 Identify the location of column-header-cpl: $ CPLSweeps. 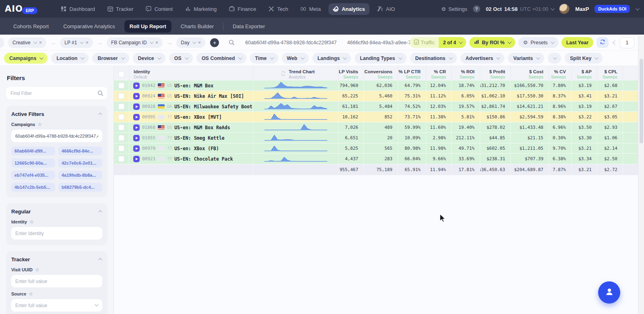
(610, 73).